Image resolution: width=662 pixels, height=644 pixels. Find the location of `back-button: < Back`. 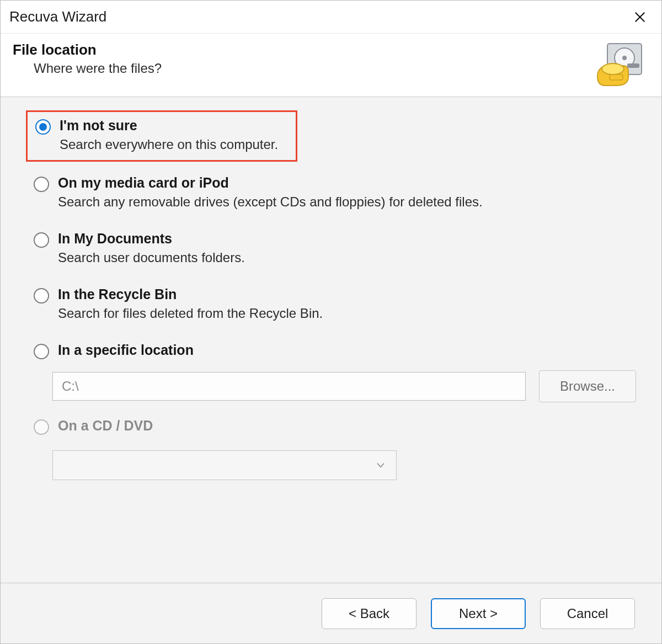

back-button: < Back is located at coordinates (369, 614).